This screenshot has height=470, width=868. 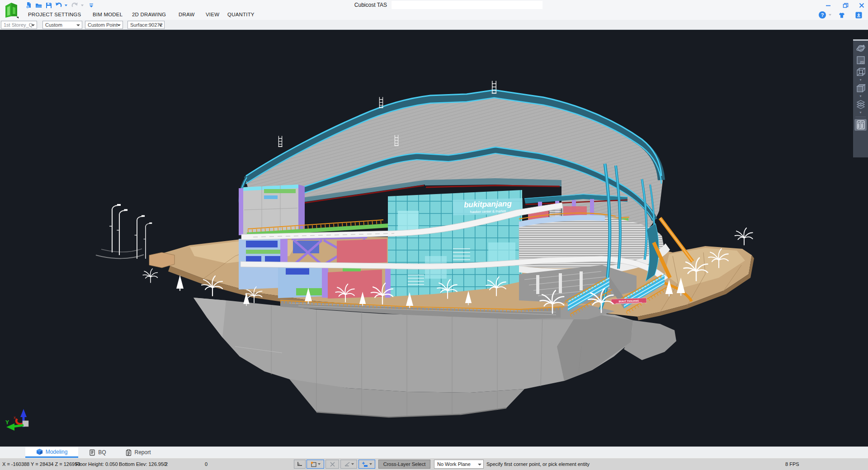 What do you see at coordinates (404, 464) in the screenshot?
I see `cross-layer-select-button: Cross-Layer Select` at bounding box center [404, 464].